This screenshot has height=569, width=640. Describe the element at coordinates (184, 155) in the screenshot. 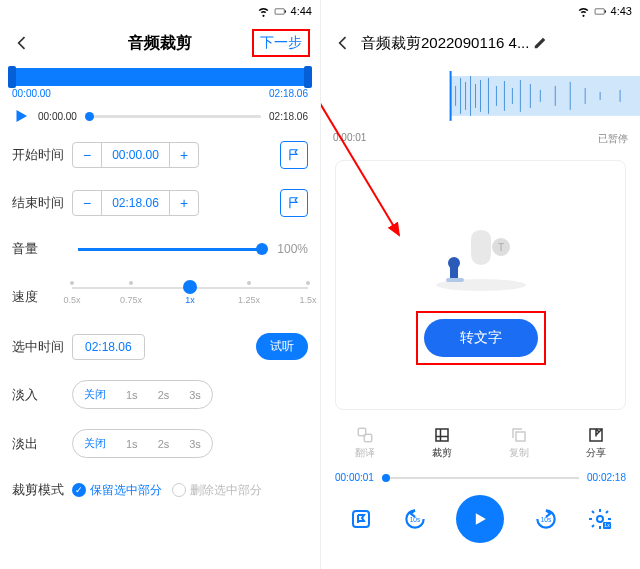

I see `start-plus: +` at that location.